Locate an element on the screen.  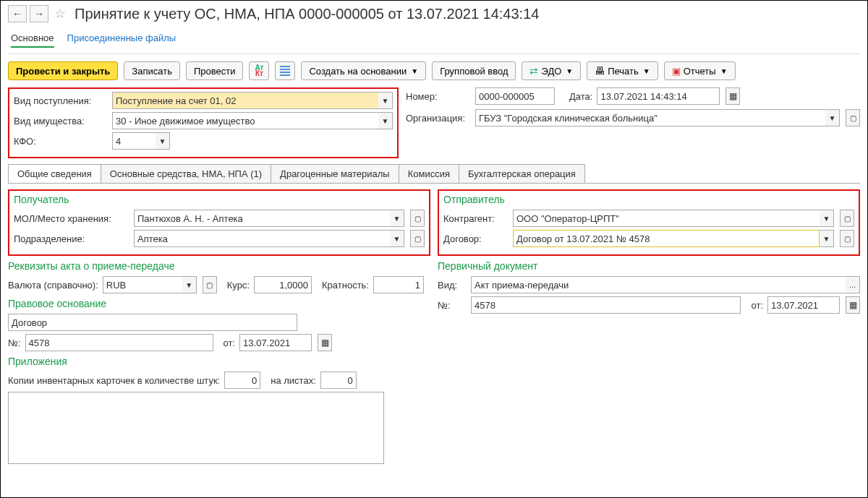
mult-input: 1 is located at coordinates (399, 285).